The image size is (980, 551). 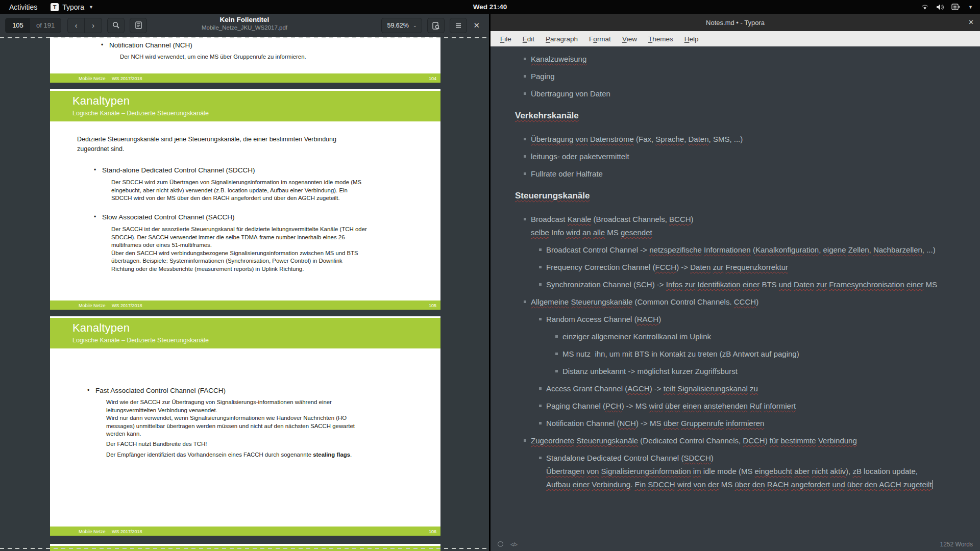 I want to click on chevron-down-icon: ▼, so click(x=91, y=7).